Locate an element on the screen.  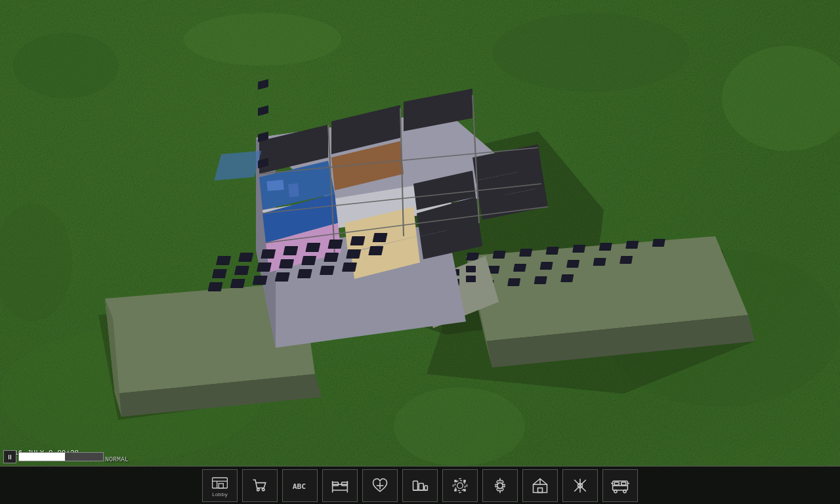
toolbar-shopping-button is located at coordinates (260, 486).